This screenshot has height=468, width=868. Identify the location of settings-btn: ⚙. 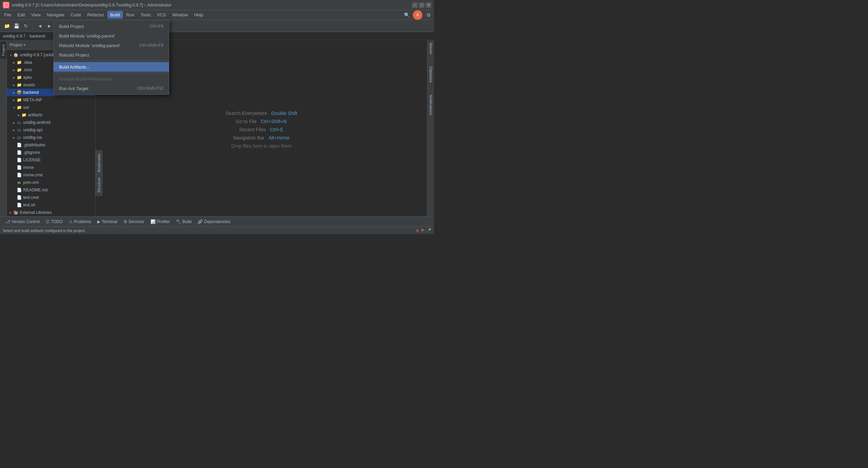
(429, 15).